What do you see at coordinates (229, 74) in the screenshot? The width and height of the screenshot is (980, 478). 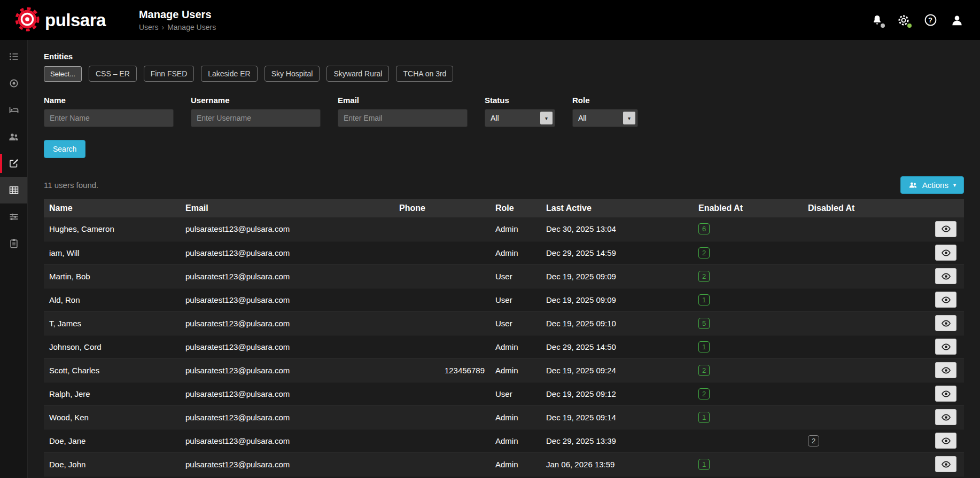 I see `entity-chip: Lakeside ER` at bounding box center [229, 74].